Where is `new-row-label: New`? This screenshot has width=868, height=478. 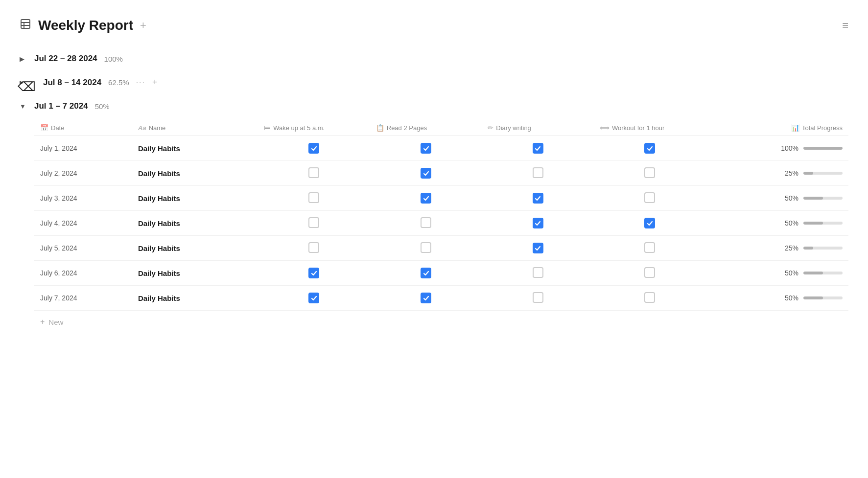 new-row-label: New is located at coordinates (56, 322).